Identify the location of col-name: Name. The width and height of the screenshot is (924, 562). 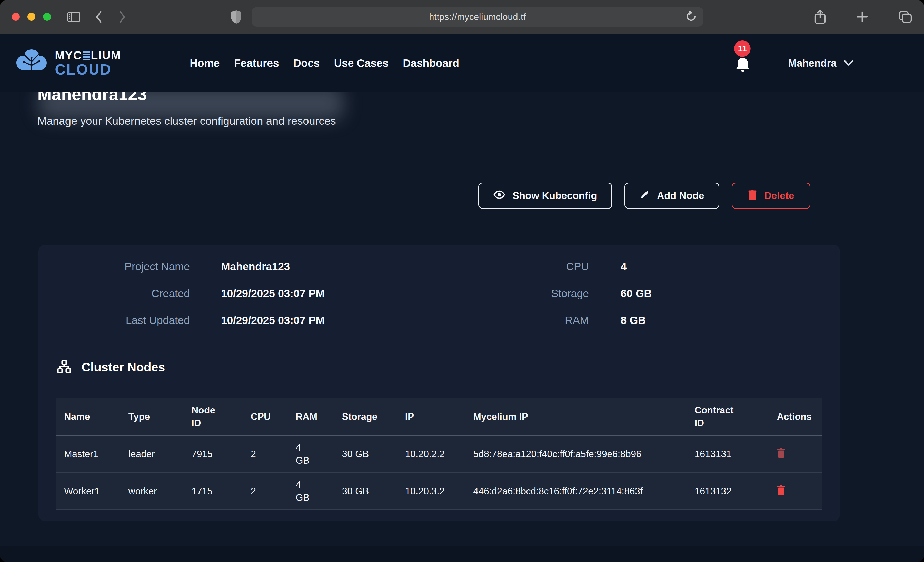
(88, 417).